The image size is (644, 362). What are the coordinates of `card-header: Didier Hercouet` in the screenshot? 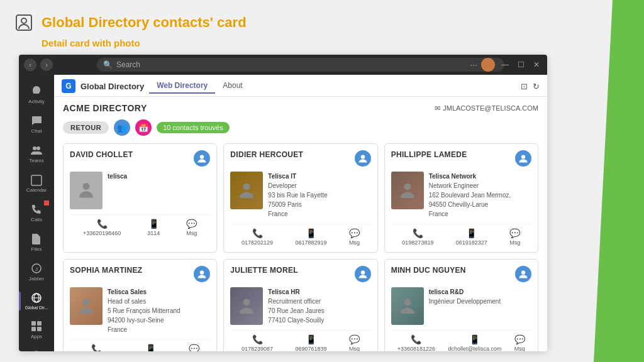 It's located at (301, 158).